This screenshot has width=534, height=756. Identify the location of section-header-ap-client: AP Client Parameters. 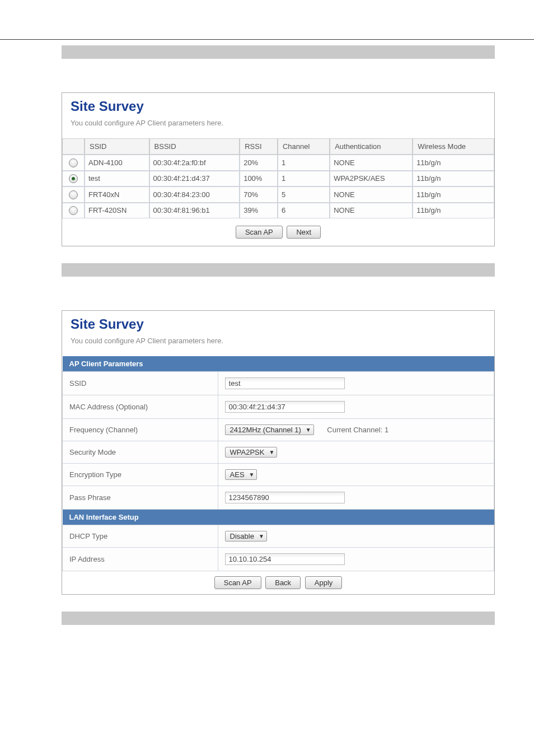
(279, 364).